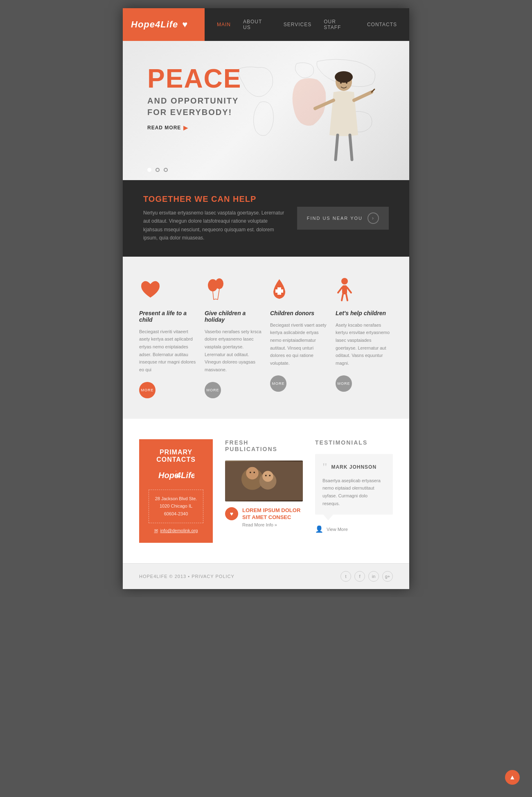 This screenshot has height=797, width=532. What do you see at coordinates (266, 576) in the screenshot?
I see `footer: HOPE4LIFE © 2013 • PRIVACY POLICY t f in…` at bounding box center [266, 576].